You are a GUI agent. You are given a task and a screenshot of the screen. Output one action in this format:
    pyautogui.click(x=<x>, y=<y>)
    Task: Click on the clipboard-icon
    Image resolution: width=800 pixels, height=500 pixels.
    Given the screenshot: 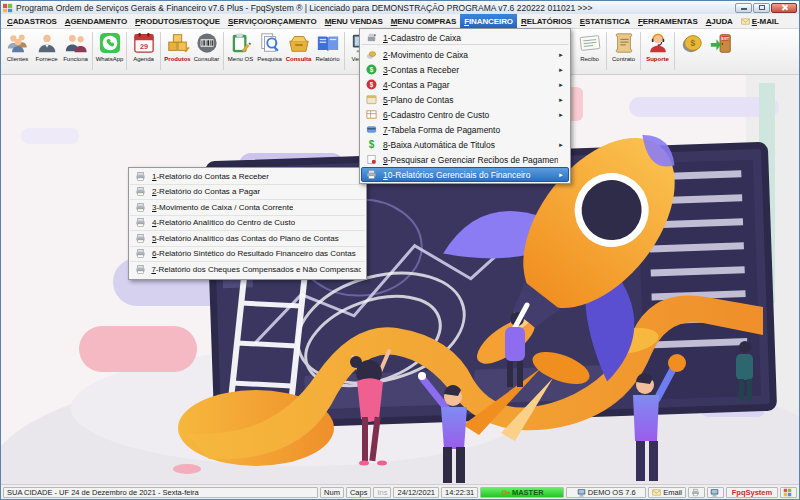 What is the action you would take?
    pyautogui.click(x=241, y=43)
    